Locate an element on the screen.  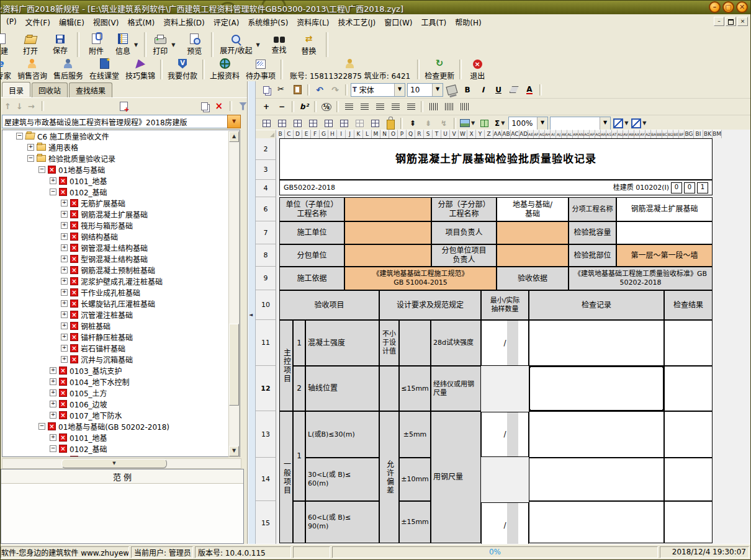
construction-basis-label: 施工依据 is located at coordinates (312, 278).